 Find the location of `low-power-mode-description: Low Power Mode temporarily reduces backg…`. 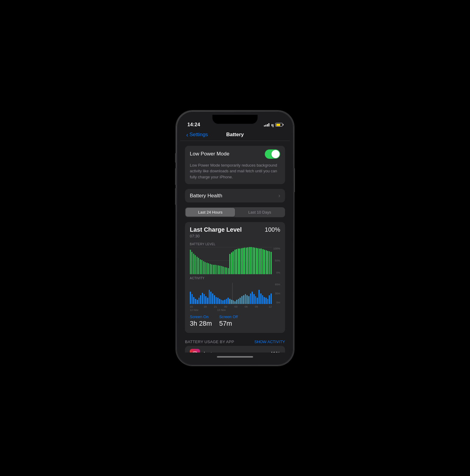

low-power-mode-description: Low Power Mode temporarily reduces backg… is located at coordinates (235, 174).